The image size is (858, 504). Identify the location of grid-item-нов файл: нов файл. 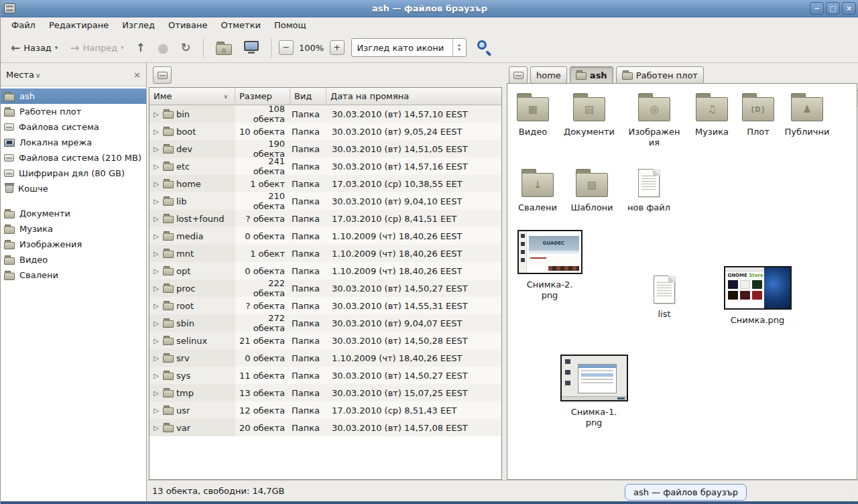
(649, 190).